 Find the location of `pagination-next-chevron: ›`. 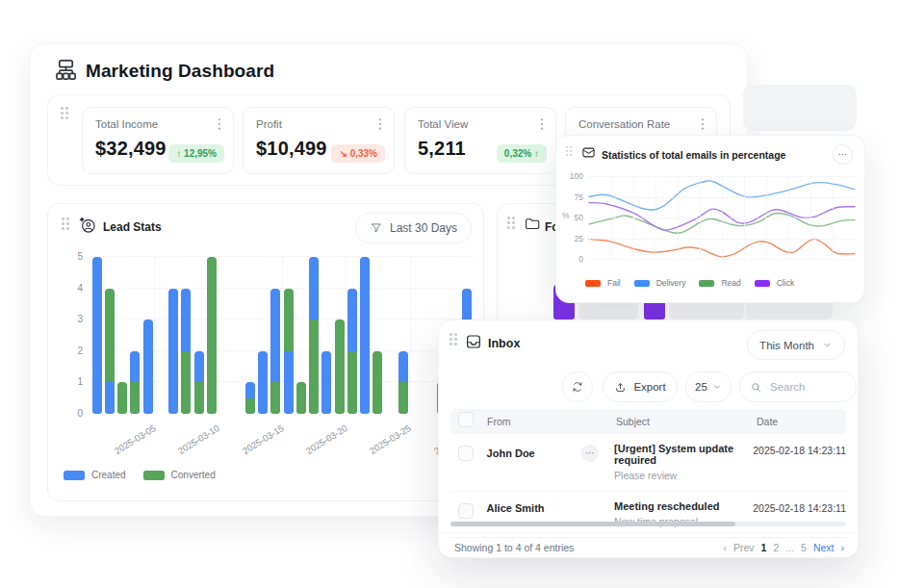

pagination-next-chevron: › is located at coordinates (843, 548).